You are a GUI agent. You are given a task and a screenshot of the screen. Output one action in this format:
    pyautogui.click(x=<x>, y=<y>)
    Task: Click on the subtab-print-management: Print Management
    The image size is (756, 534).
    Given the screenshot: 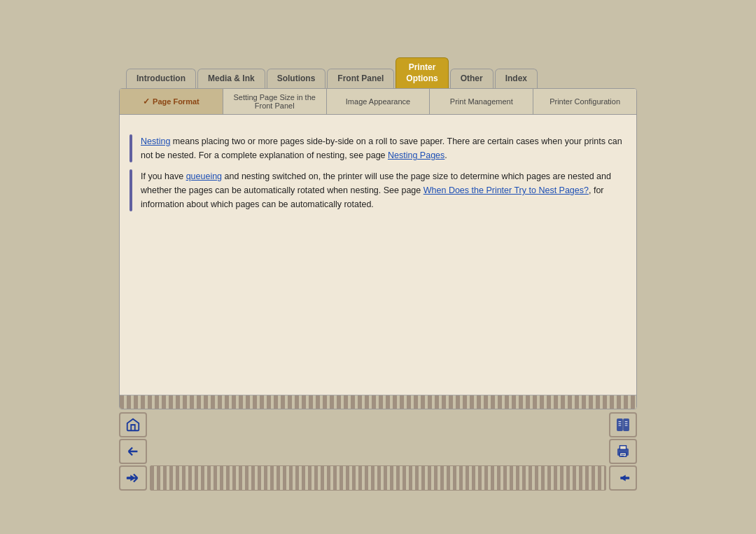 What is the action you would take?
    pyautogui.click(x=482, y=101)
    